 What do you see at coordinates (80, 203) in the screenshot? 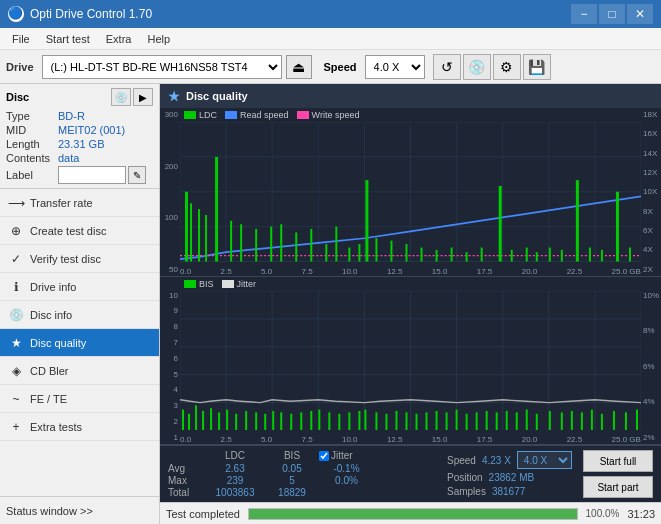
I see `nav-transfer-rate: ⟶ Transfer rate` at bounding box center [80, 203].